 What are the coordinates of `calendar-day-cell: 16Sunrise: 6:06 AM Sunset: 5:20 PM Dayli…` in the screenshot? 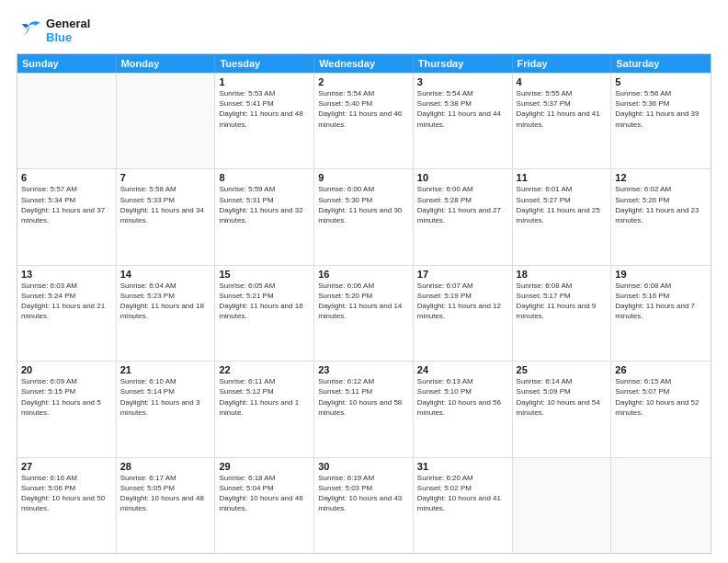 It's located at (364, 313).